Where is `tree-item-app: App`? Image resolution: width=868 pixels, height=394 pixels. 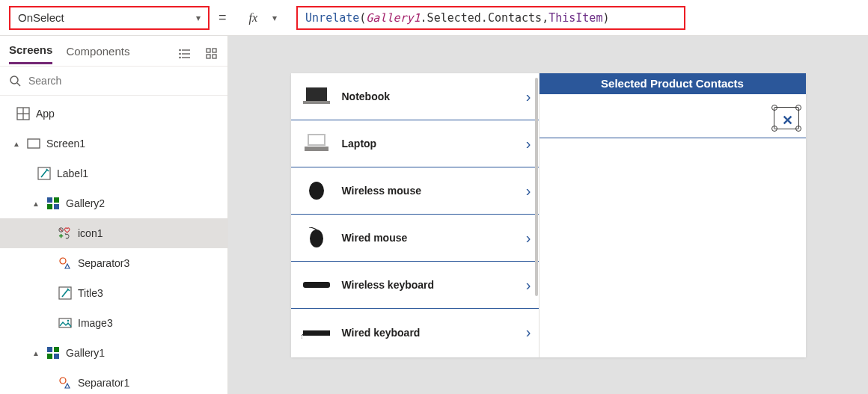 tree-item-app: App is located at coordinates (114, 114).